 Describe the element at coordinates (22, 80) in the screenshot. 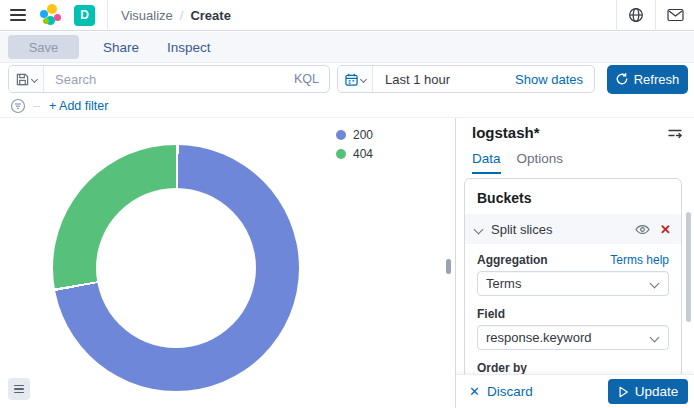

I see `save-disk-icon` at that location.